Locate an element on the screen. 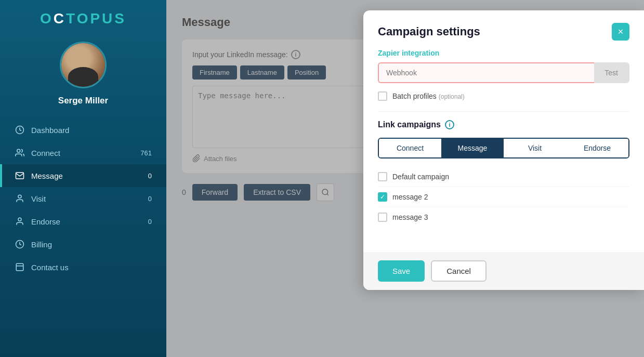 The image size is (644, 357). dashboard-icon is located at coordinates (20, 130).